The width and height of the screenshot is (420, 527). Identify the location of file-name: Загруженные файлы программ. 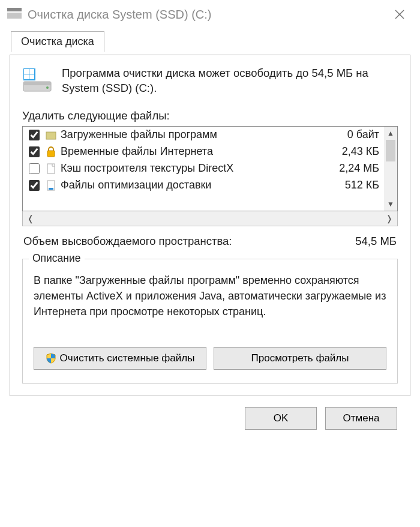
(202, 134).